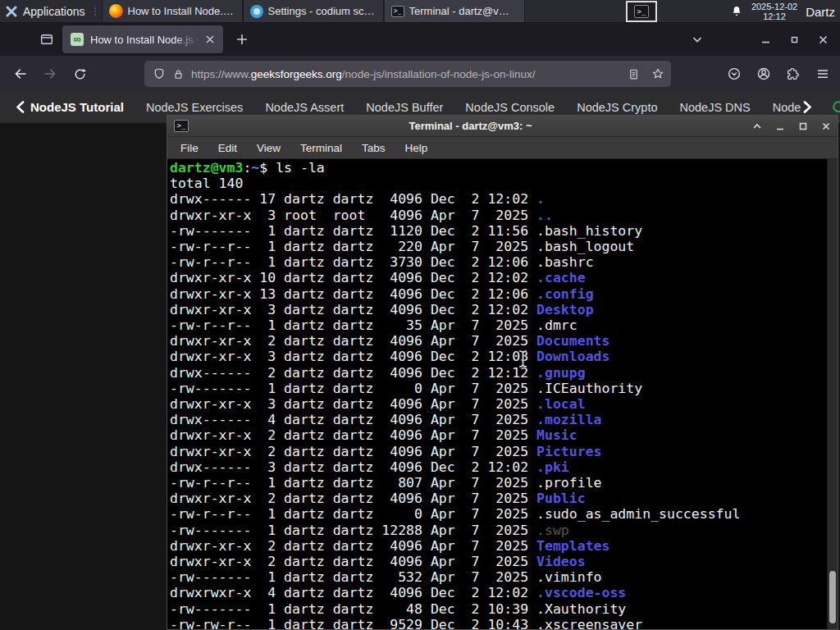 The image size is (840, 630). What do you see at coordinates (47, 39) in the screenshot?
I see `firefox-view-icon` at bounding box center [47, 39].